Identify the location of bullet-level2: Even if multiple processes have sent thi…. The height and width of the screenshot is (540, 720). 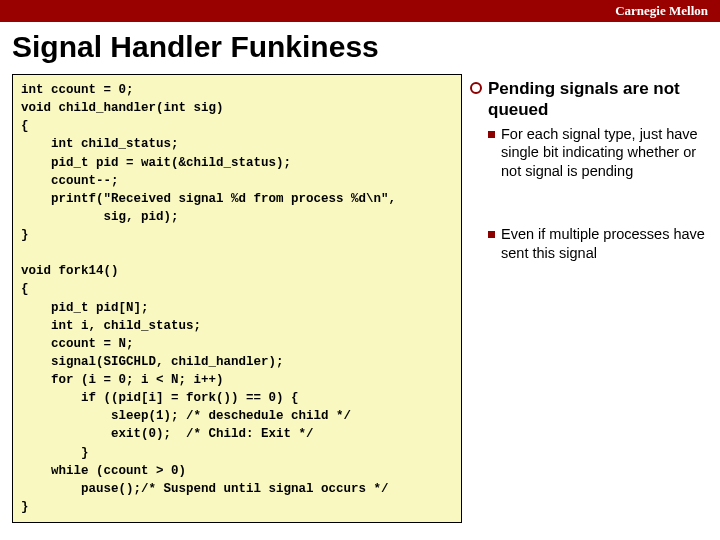
(600, 244).